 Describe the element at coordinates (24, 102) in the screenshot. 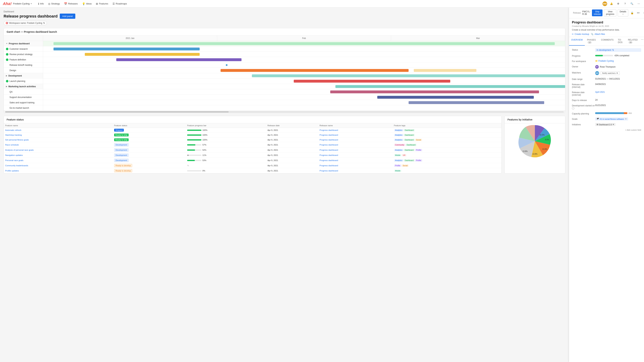

I see `gantt-row-sales-training: Sales and support training` at that location.